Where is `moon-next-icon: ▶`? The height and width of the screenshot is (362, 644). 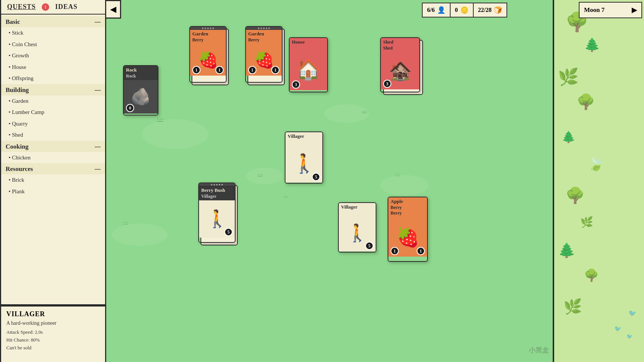
moon-next-icon: ▶ is located at coordinates (634, 10).